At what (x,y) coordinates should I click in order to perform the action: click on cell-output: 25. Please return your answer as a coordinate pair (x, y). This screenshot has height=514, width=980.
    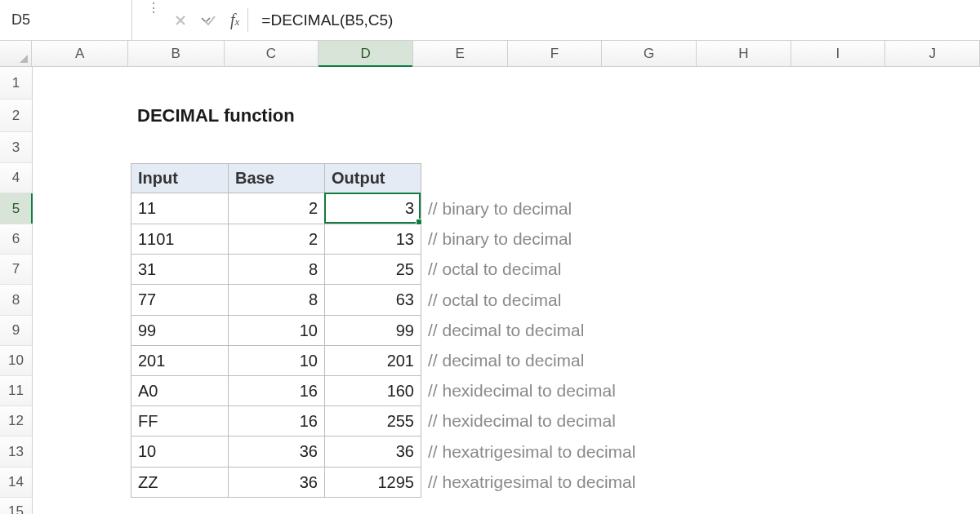
    Looking at the image, I should click on (373, 269).